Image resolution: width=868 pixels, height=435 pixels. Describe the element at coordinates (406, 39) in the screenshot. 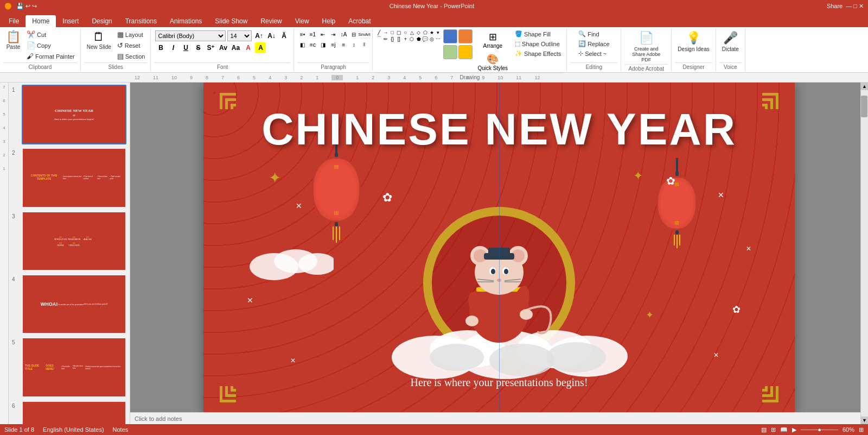

I see `shape-cross: +` at that location.